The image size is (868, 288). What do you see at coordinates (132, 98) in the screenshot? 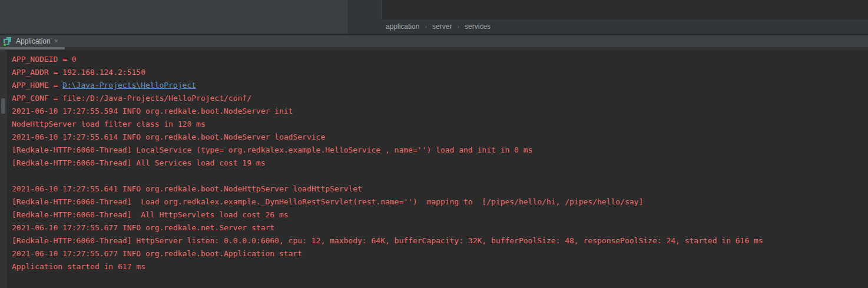
I see `console-text: APP_CONF = file:/D:/Java-Projects/HelloP…` at bounding box center [132, 98].